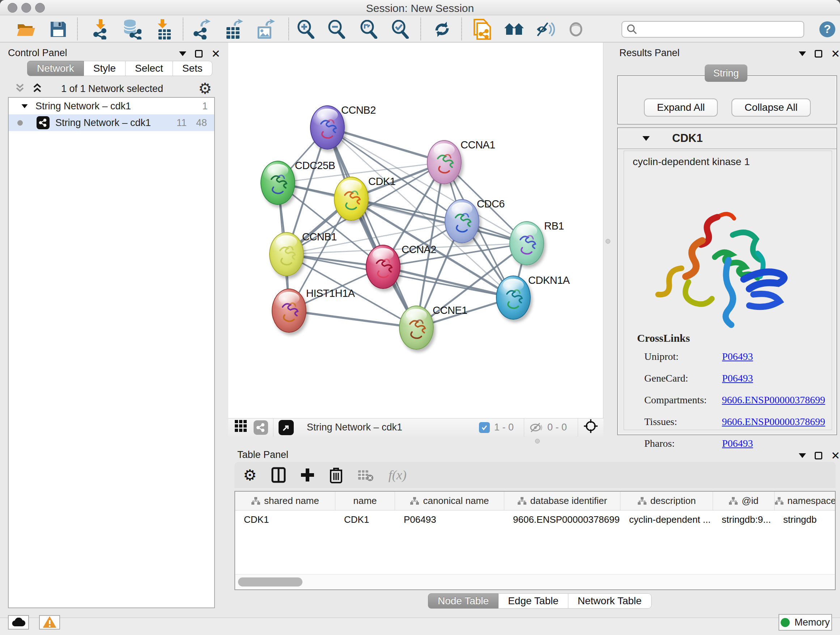 The image size is (840, 635). I want to click on tab-style: Style, so click(105, 68).